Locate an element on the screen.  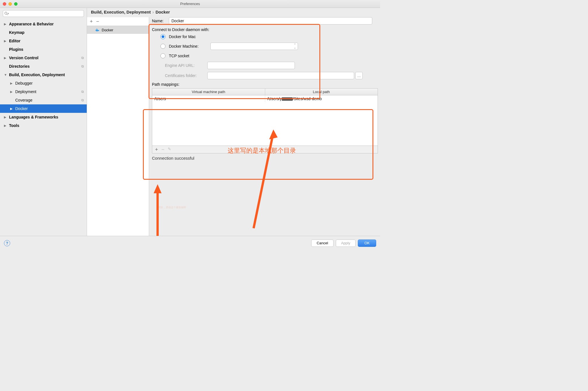
sidebar-item-label: Plugins is located at coordinates (16, 49).